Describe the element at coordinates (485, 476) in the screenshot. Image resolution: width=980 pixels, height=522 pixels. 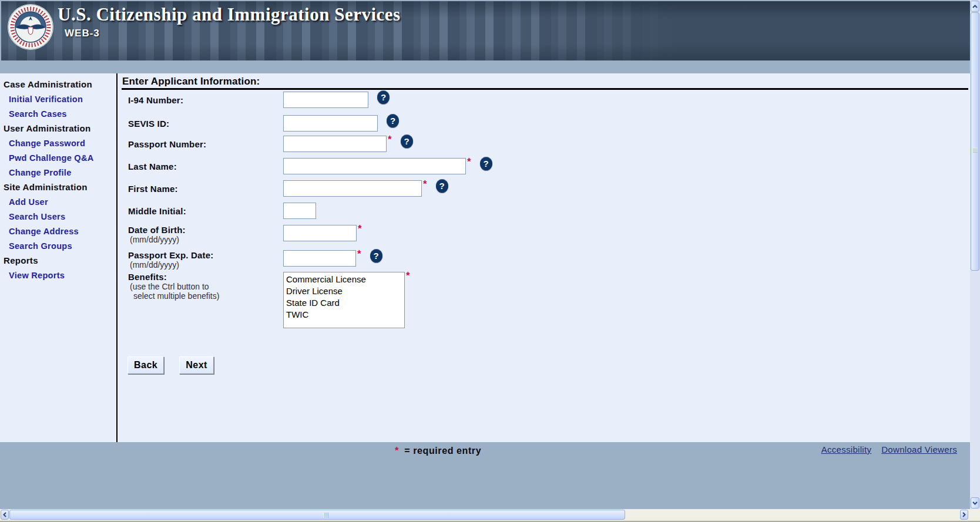
I see `footer-bar: * = required entry AccessibilityDownload…` at that location.